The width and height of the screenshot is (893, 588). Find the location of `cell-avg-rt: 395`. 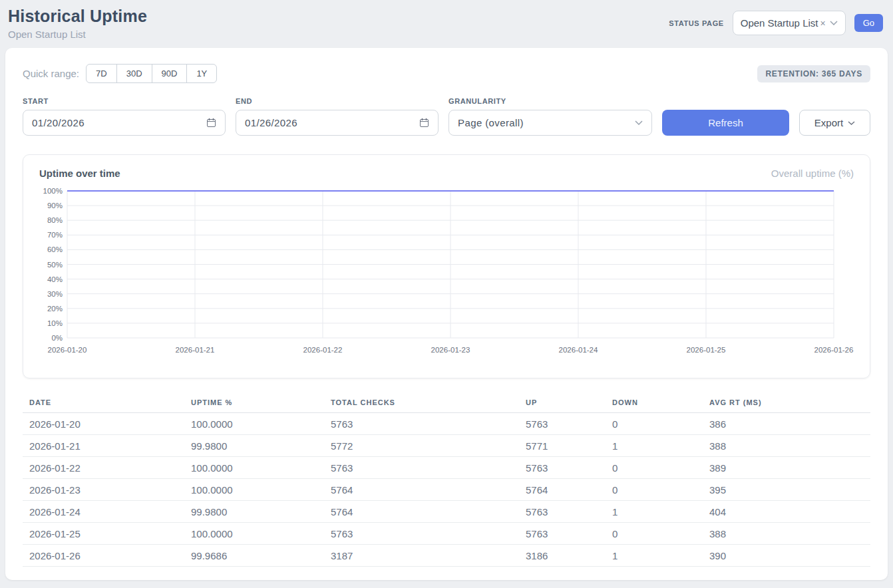

cell-avg-rt: 395 is located at coordinates (787, 490).